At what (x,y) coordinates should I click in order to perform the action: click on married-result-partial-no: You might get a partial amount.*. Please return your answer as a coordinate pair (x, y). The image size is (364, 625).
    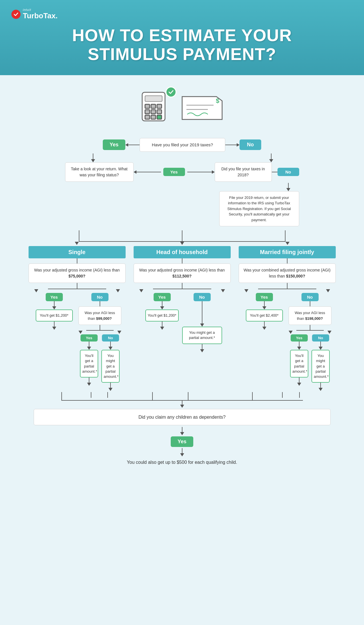
    Looking at the image, I should click on (321, 366).